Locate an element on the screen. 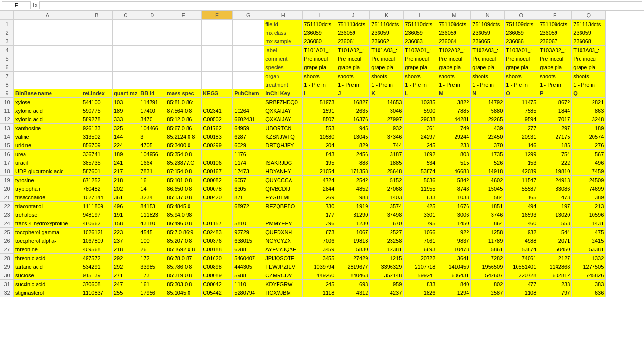  mass-spec-cell: 85:319.0 8 is located at coordinates (184, 275).